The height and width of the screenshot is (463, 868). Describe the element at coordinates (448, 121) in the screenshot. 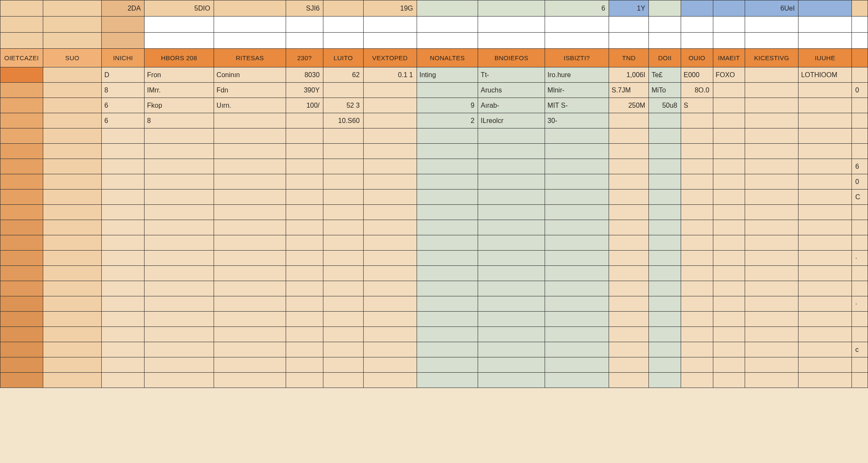

I see `cell: 2` at that location.